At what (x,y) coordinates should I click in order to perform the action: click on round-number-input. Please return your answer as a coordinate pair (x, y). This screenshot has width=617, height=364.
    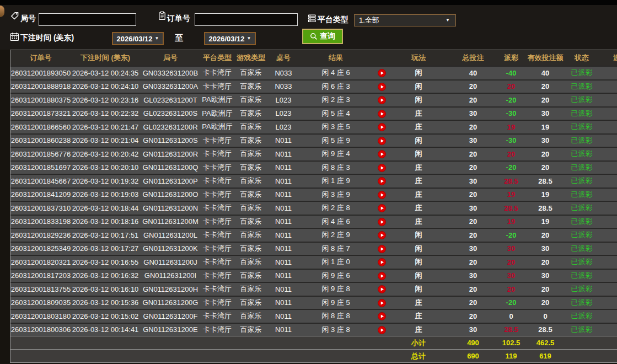
    Looking at the image, I should click on (87, 20).